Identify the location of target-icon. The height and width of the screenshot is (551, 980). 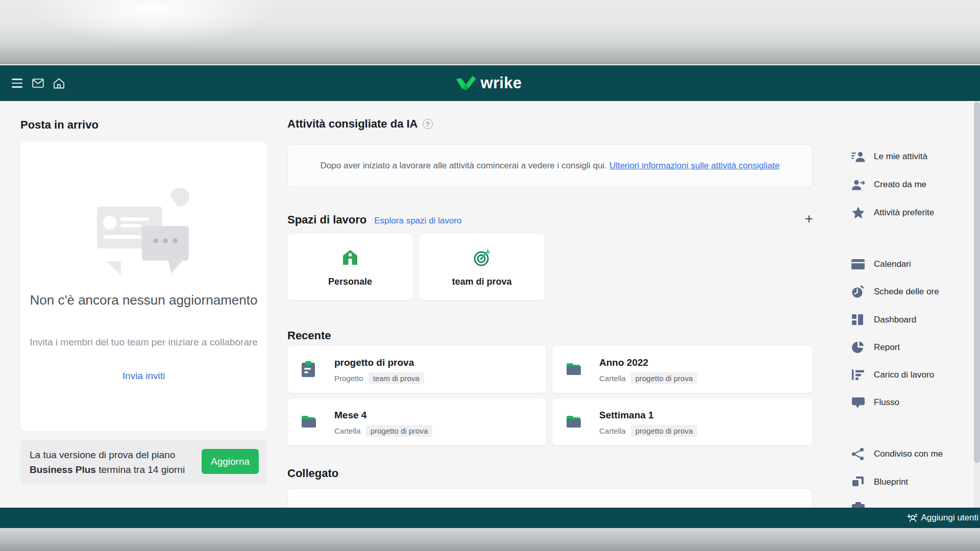
(482, 258).